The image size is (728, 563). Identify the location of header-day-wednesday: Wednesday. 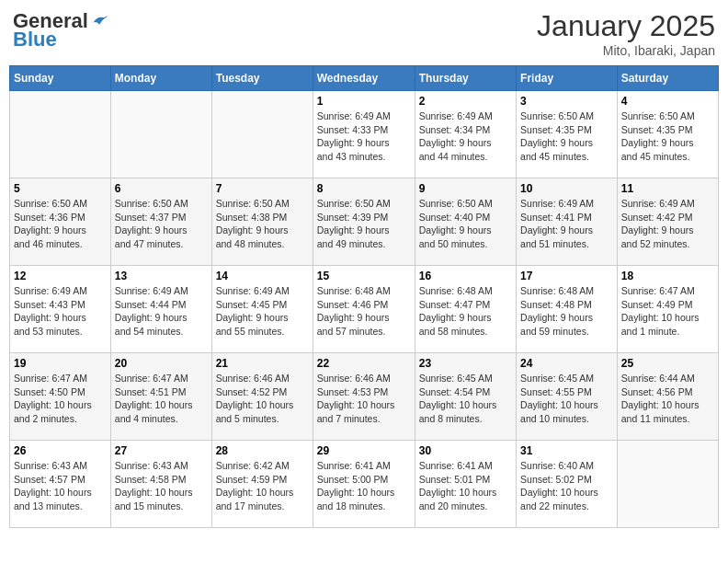
(364, 79).